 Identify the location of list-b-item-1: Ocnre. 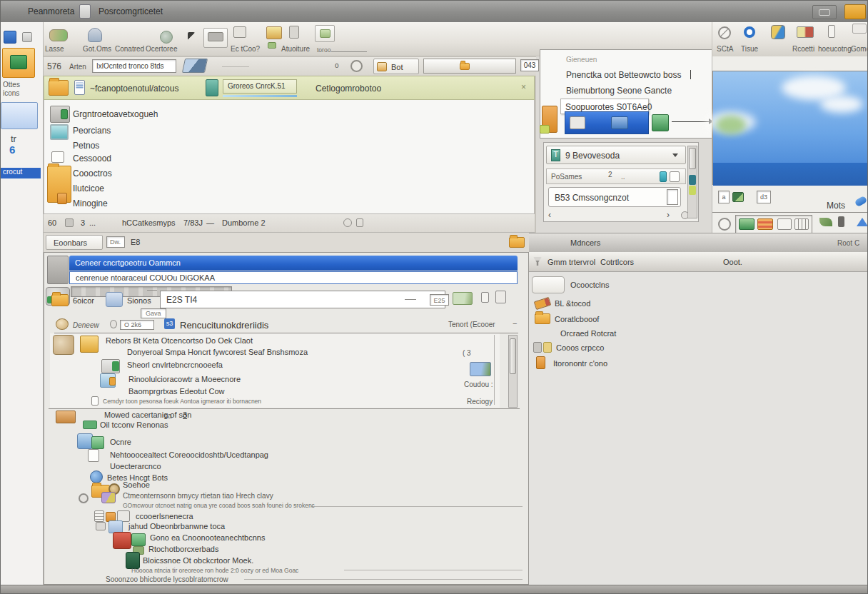
(121, 442).